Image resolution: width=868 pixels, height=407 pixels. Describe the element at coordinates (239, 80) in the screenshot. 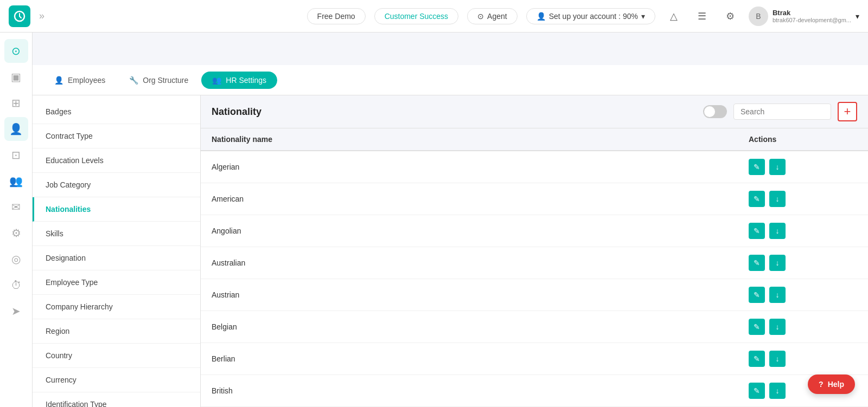

I see `tab-hr-settings: 👥 HR Settings` at that location.